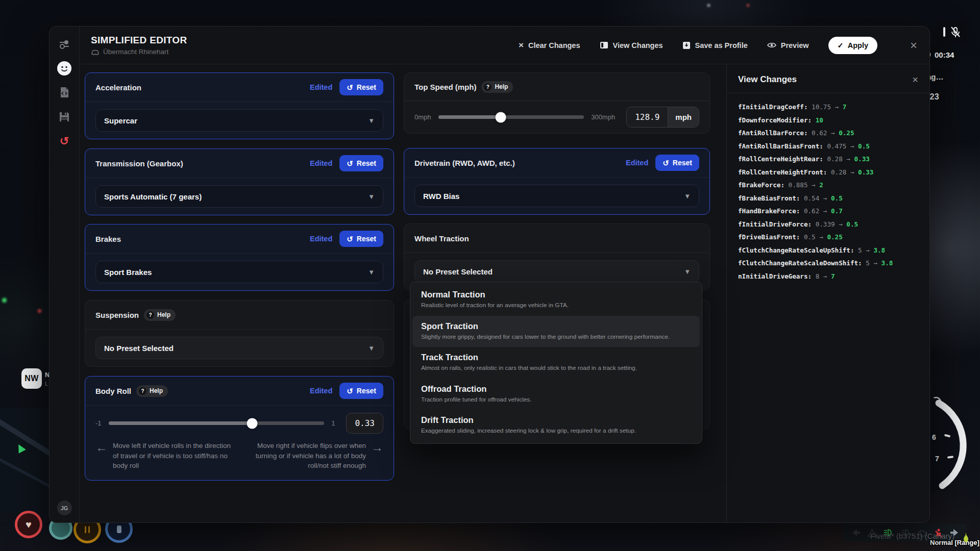 The width and height of the screenshot is (980, 551). I want to click on bokeh-red-dot, so click(40, 311).